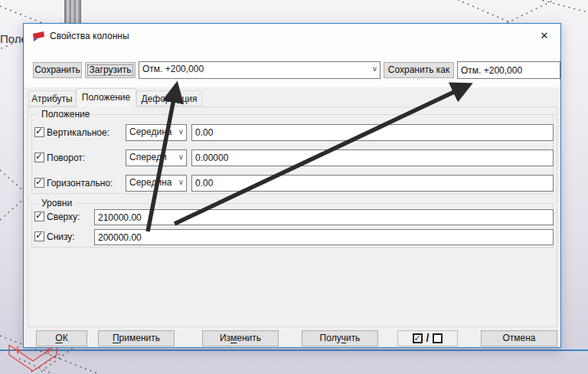 The width and height of the screenshot is (588, 374). Describe the element at coordinates (419, 71) in the screenshot. I see `save-as-button: Сохранить как` at that location.